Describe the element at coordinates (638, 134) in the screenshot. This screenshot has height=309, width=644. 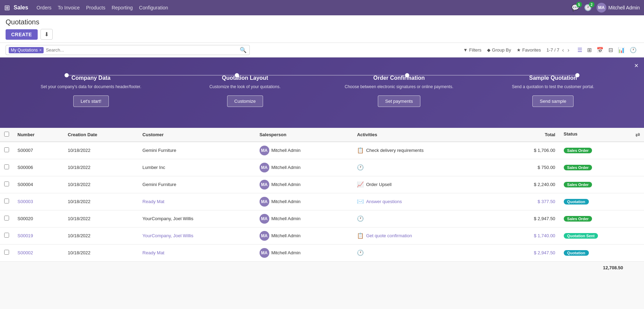
I see `column-settings-icon: ⇄` at that location.